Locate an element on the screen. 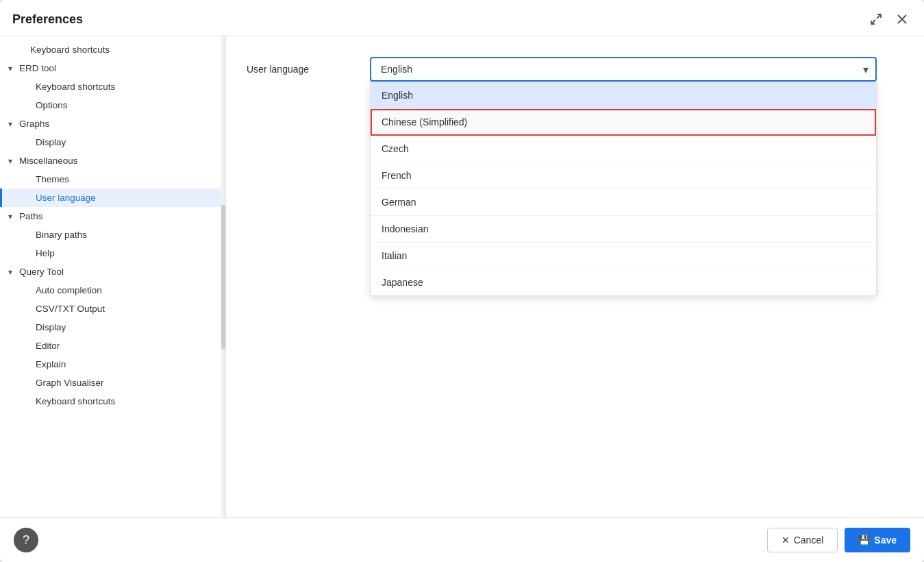 The height and width of the screenshot is (562, 924). sidebar-item-erd-options: Options is located at coordinates (112, 106).